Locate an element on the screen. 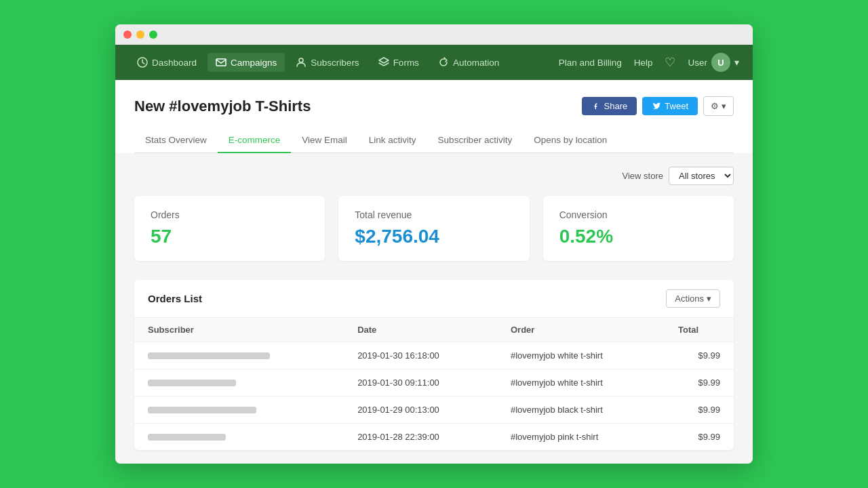  table-row: 2019-01-29 00:13:00#lovemyjob black t-sh… is located at coordinates (434, 410).